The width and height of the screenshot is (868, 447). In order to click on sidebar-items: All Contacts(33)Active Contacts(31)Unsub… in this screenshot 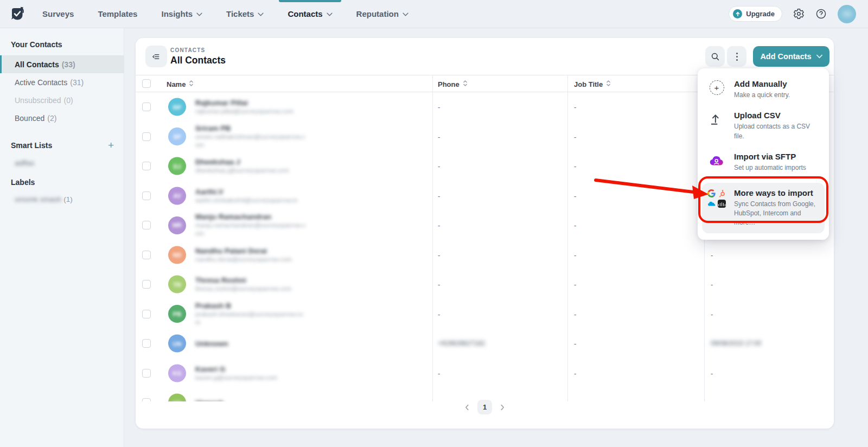, I will do `click(62, 91)`.